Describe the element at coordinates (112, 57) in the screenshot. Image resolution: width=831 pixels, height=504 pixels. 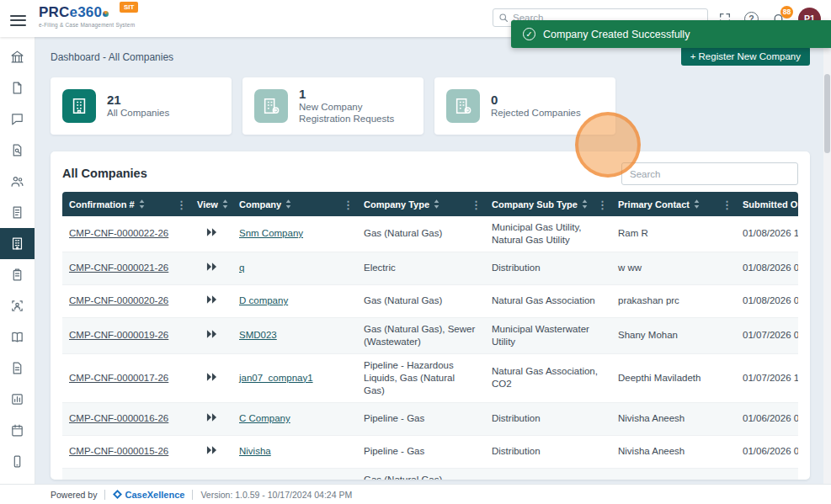
I see `breadcrumb: Dashboard - All Companies` at that location.